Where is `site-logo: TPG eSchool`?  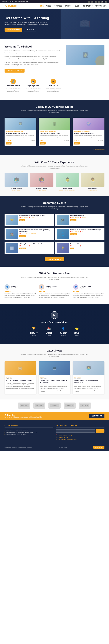 site-logo: TPG eSchool is located at coordinates (10, 6).